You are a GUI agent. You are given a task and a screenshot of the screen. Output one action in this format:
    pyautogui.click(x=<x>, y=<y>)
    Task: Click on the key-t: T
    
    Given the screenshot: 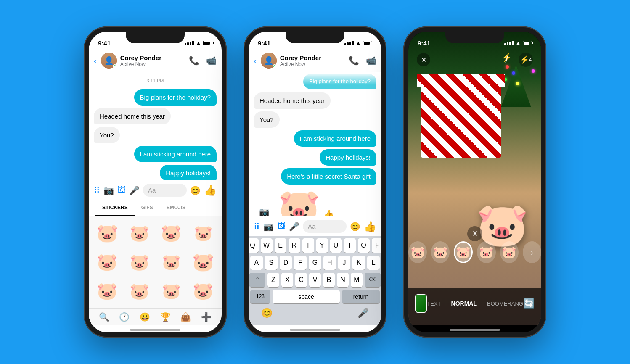 What is the action you would take?
    pyautogui.click(x=308, y=245)
    